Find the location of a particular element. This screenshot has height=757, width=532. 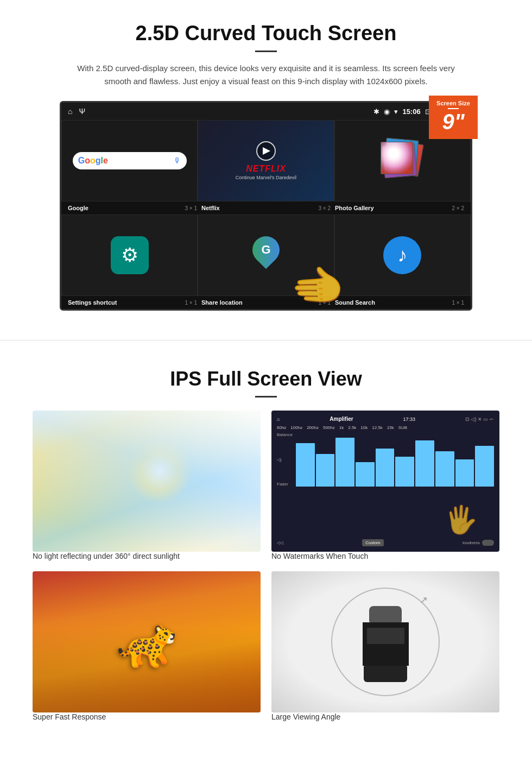

app-grid-row1: Google 🎙 NETFLIX Continue Marvel's Dared… is located at coordinates (266, 161).